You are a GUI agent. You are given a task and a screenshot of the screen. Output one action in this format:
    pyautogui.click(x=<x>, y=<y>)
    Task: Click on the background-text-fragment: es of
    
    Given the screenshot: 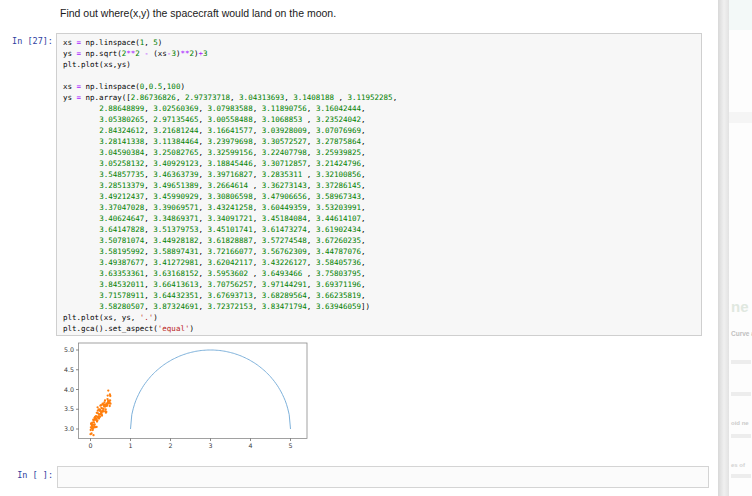 What is the action you would take?
    pyautogui.click(x=738, y=465)
    